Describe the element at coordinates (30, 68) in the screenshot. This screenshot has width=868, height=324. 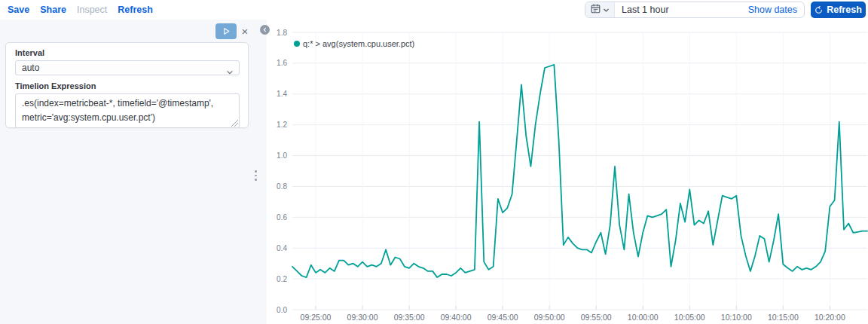
I see `interval-value: auto` at that location.